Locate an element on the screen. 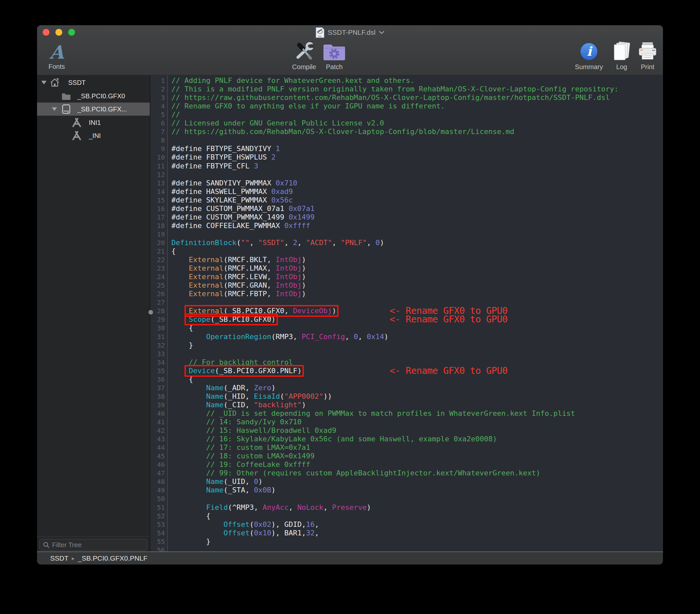  code-text: // Licensed under GNU General Public Lic… is located at coordinates (278, 123).